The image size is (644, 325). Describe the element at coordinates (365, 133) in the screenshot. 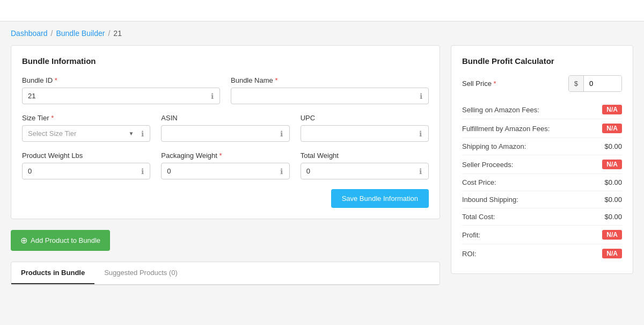

I see `upc-input-wrapper: ℹ` at that location.